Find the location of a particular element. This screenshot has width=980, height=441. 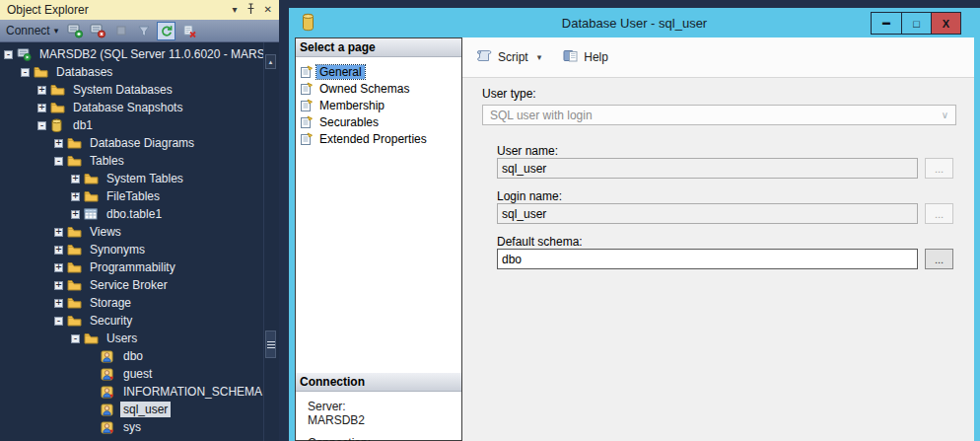

user-type-select: SQL user with login ∨ is located at coordinates (720, 114).